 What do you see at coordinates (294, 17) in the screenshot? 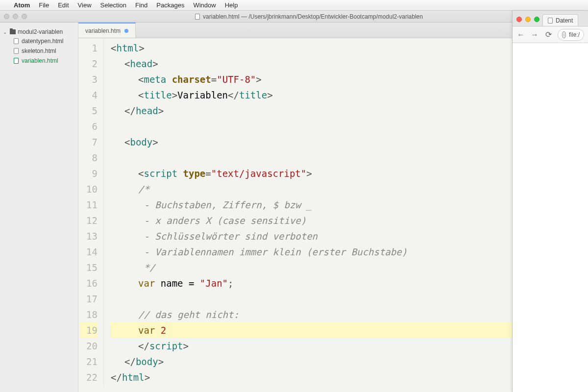
I see `window-titlebar: variablen.html — /Users/jbrinkmann/Deskt…` at bounding box center [294, 17].